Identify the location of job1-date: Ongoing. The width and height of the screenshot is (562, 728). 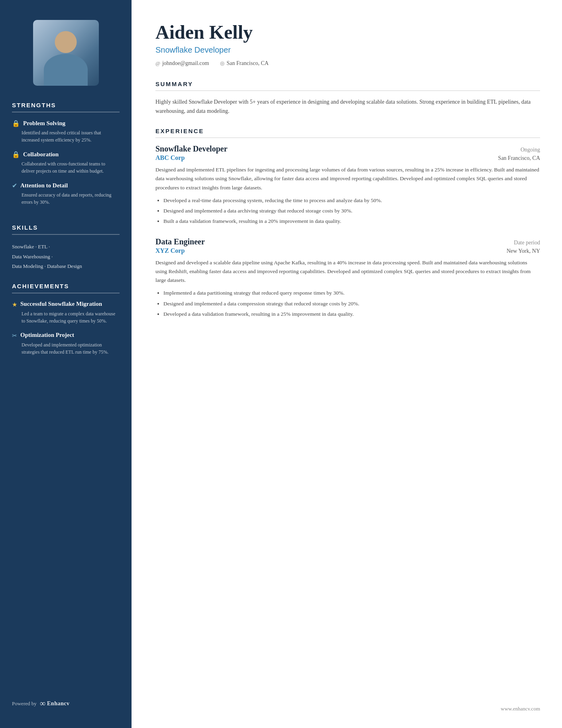
(530, 150).